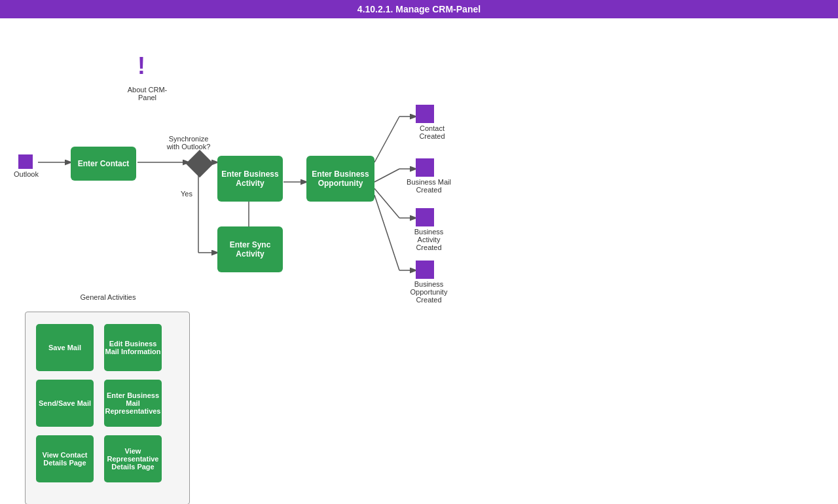 Image resolution: width=838 pixels, height=504 pixels. I want to click on general-activities-label: General Activities, so click(108, 297).